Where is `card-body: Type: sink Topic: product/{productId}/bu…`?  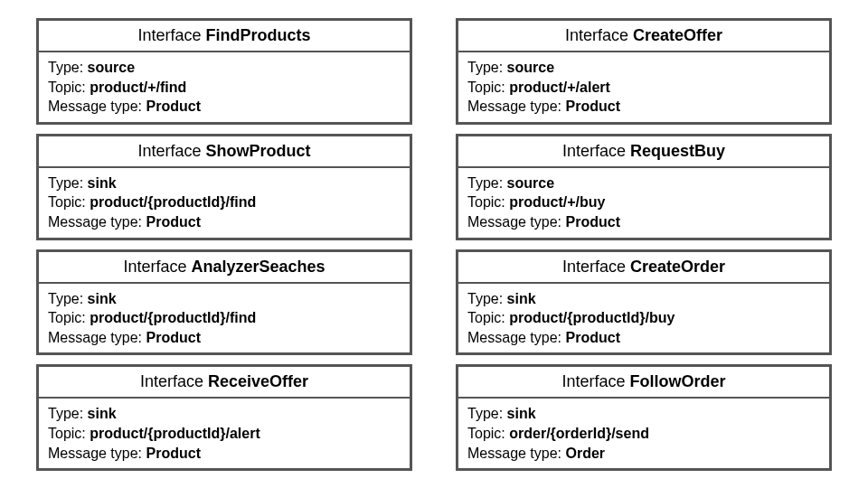
card-body: Type: sink Topic: product/{productId}/bu… is located at coordinates (644, 318).